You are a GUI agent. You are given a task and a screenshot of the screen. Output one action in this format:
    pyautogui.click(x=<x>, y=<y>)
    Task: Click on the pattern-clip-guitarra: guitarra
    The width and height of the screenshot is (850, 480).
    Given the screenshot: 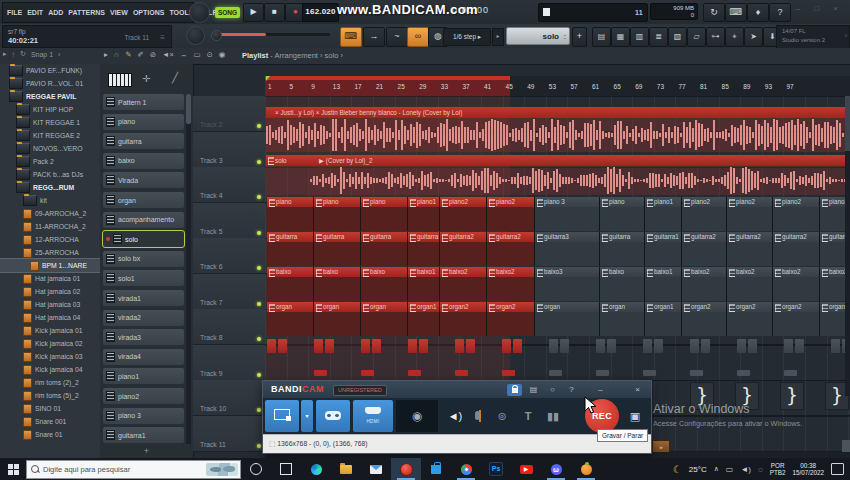 What is the action you would take?
    pyautogui.click(x=290, y=249)
    